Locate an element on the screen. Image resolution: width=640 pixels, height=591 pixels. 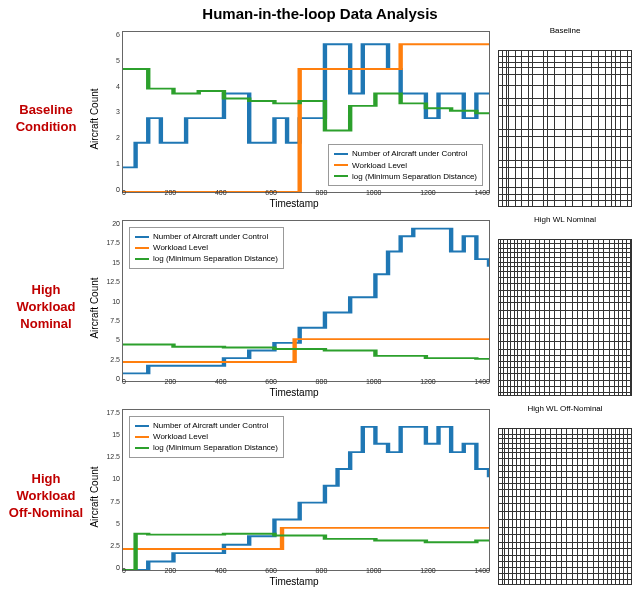
y-ticks: 0123456 is located at coordinates (113, 112).